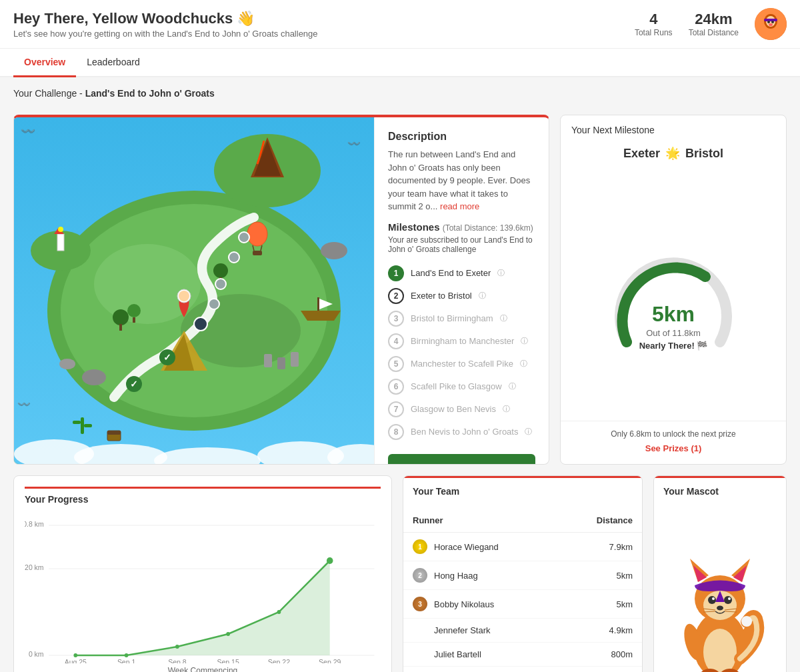 The height and width of the screenshot is (672, 800). What do you see at coordinates (456, 387) in the screenshot?
I see `milestone-text: Scafell Pike to Glasgow` at bounding box center [456, 387].